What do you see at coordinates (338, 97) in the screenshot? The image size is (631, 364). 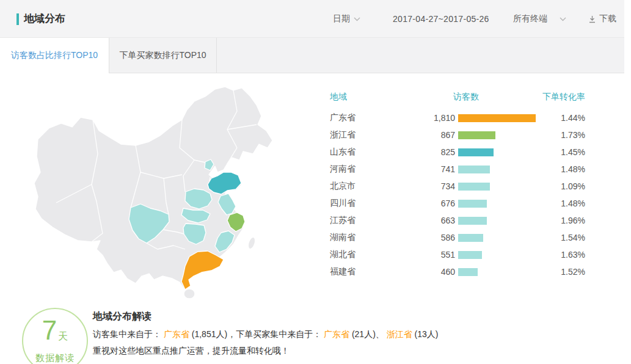 I see `column-header-region: 地域` at bounding box center [338, 97].